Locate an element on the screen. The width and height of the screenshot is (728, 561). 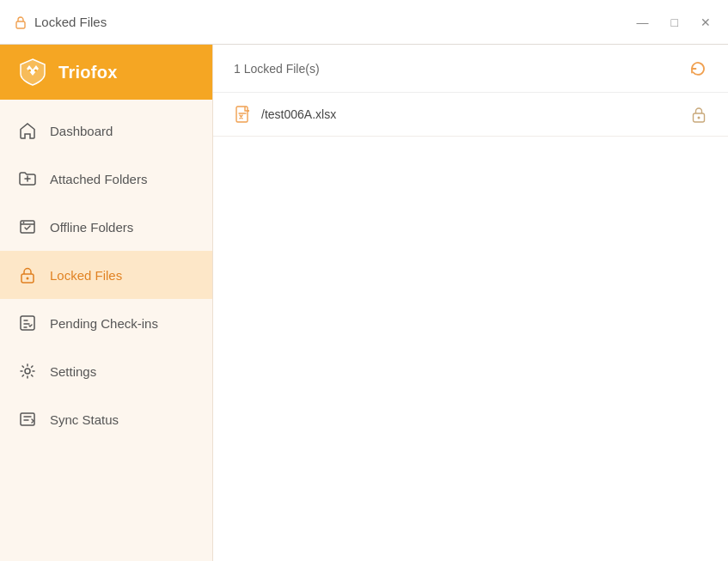
file-name: /test006A.xlsx is located at coordinates (299, 114).